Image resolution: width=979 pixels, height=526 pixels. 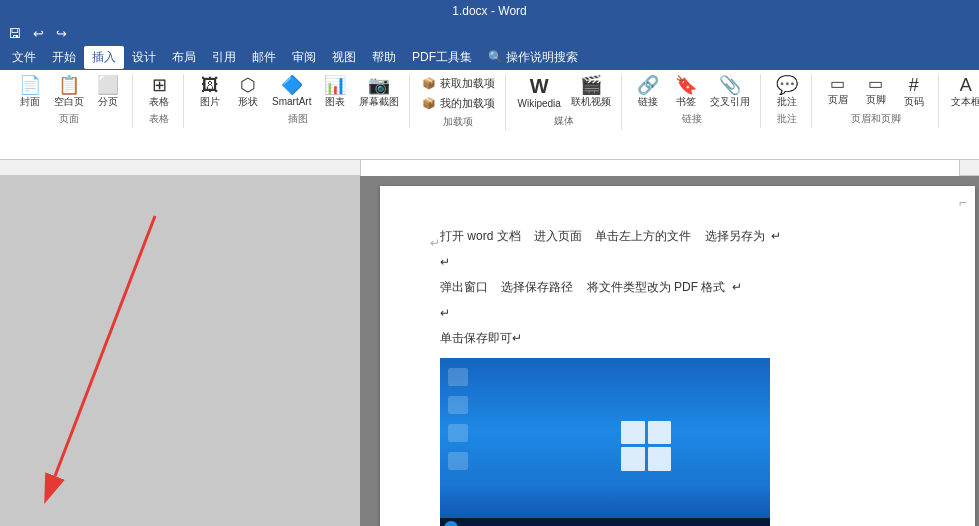 I want to click on ribbon-btn-bookmark: 🔖 书签, so click(x=686, y=92).